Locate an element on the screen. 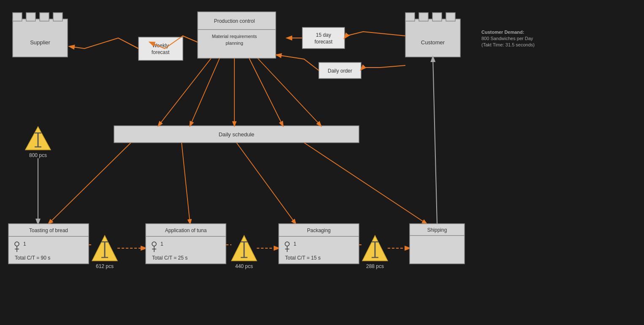  toasting-title: Toasting of bread is located at coordinates (49, 230).